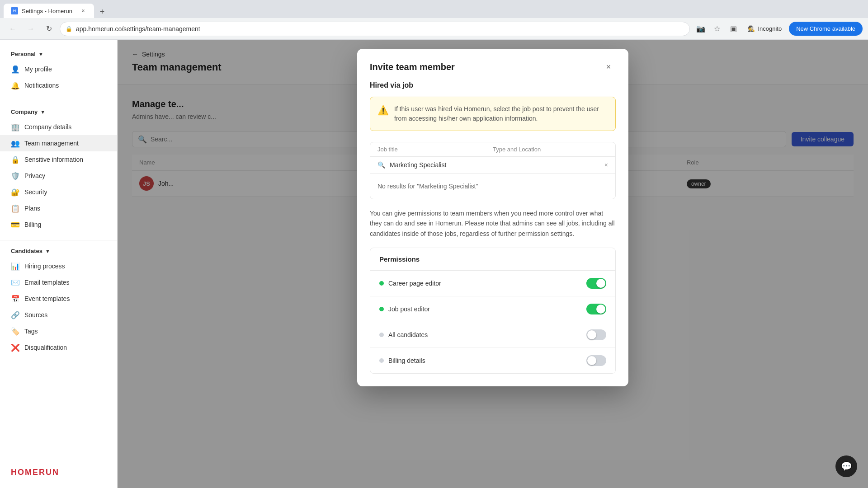 The image size is (868, 488). Describe the element at coordinates (59, 266) in the screenshot. I see `sidebar-item-hiring-process: 📊 Hiring process` at that location.